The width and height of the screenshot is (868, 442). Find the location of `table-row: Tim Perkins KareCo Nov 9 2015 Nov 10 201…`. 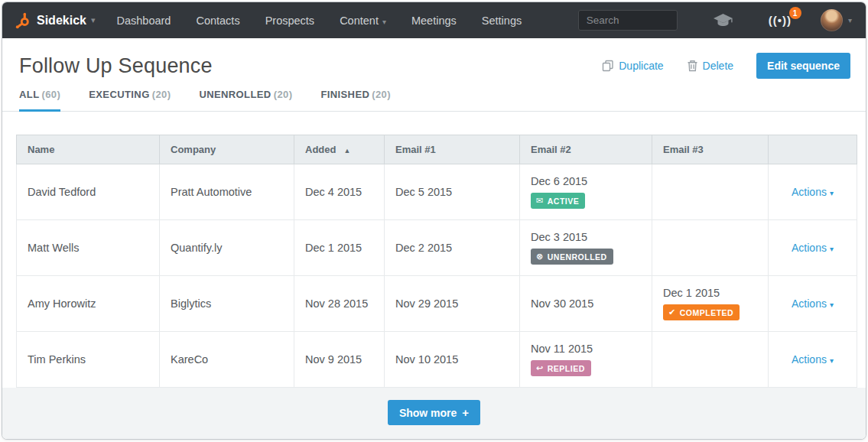

table-row: Tim Perkins KareCo Nov 9 2015 Nov 10 201… is located at coordinates (437, 359).